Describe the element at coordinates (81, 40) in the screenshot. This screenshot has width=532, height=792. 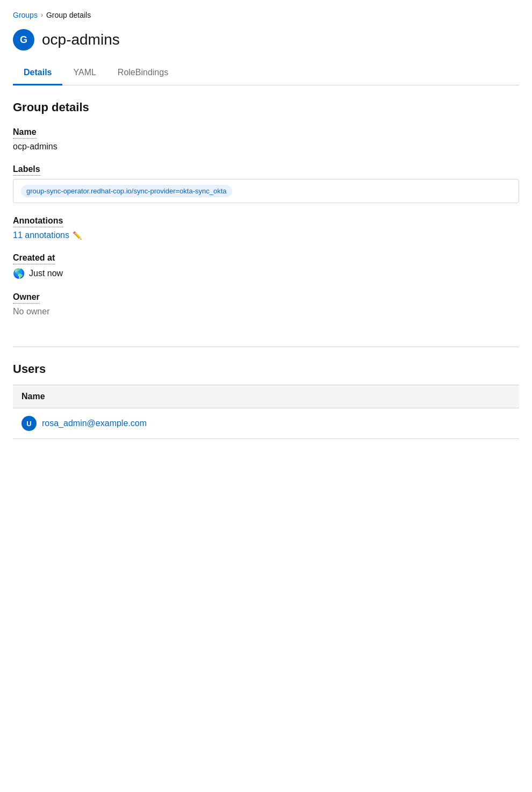
I see `page-title: ocp-admins` at that location.